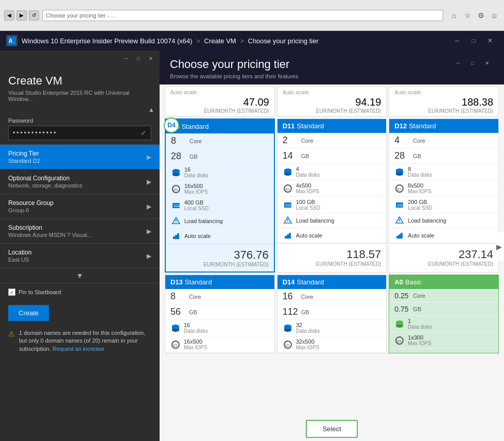 The height and width of the screenshot is (441, 504). Describe the element at coordinates (40, 292) in the screenshot. I see `pin-label: Pin to Startboard` at that location.